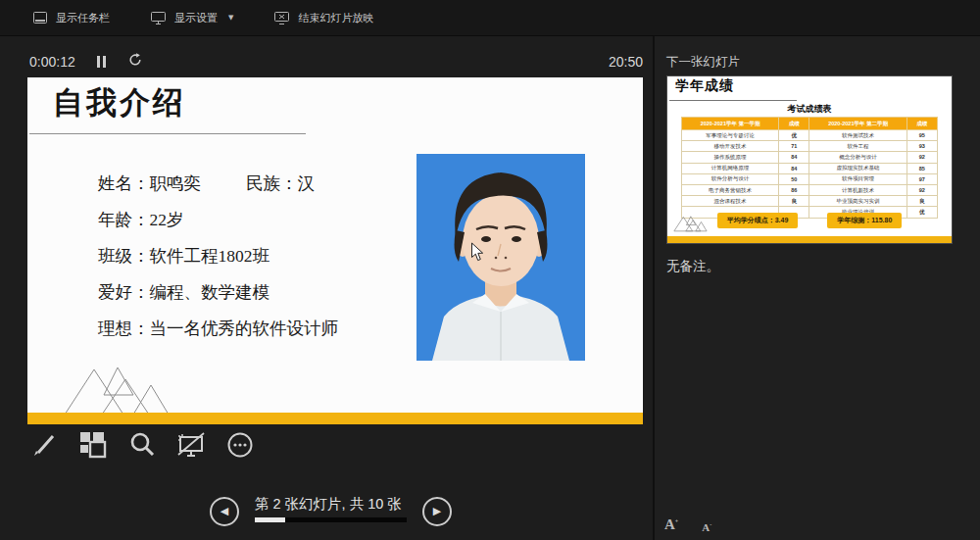 The width and height of the screenshot is (980, 540). What do you see at coordinates (240, 447) in the screenshot?
I see `more-options-icon` at bounding box center [240, 447].